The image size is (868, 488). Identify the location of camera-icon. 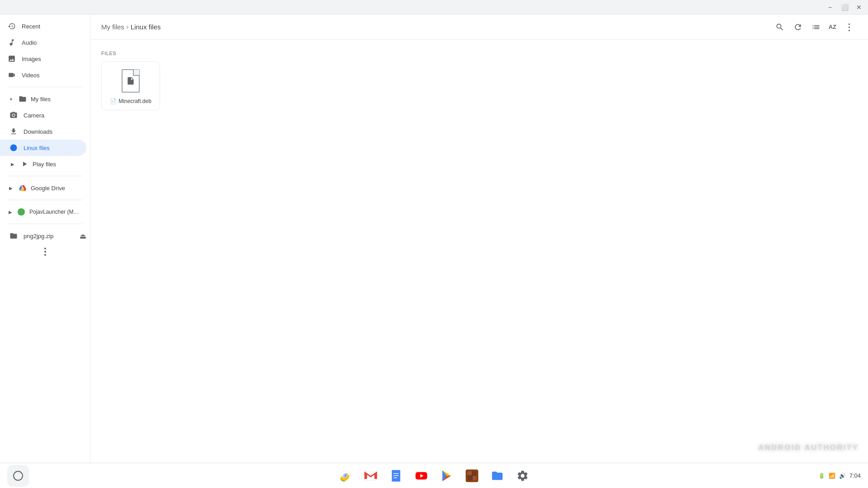
(14, 115).